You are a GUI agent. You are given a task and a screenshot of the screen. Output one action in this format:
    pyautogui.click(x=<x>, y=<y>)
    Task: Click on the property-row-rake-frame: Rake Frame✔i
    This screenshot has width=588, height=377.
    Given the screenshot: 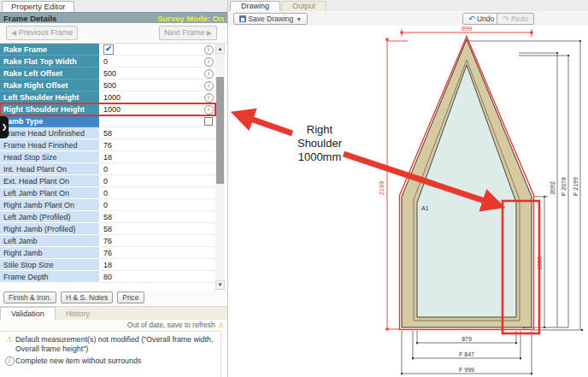 What is the action you would take?
    pyautogui.click(x=108, y=50)
    